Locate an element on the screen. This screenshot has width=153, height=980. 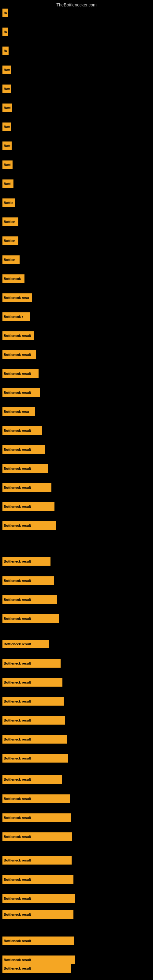
bar-label-37: Bottleneck result is located at coordinates (18, 721).